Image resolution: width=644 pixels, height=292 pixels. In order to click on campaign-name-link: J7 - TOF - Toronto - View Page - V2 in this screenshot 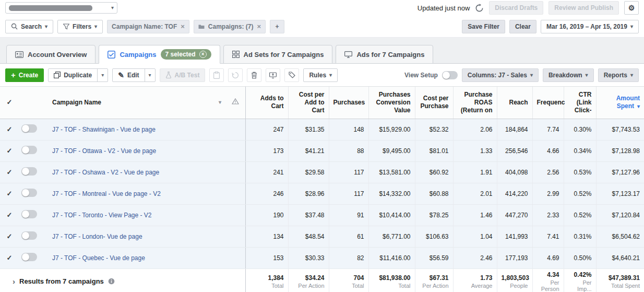, I will do `click(102, 215)`.